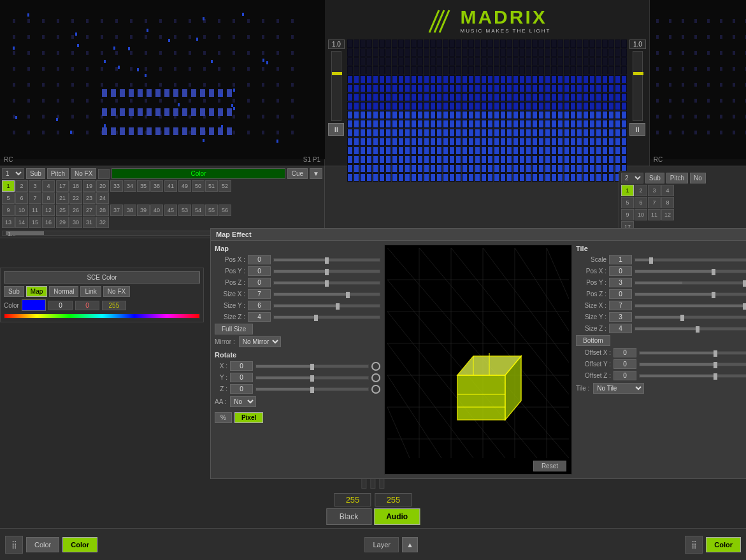  Describe the element at coordinates (212, 210) in the screenshot. I see `grid-55: 55` at that location.